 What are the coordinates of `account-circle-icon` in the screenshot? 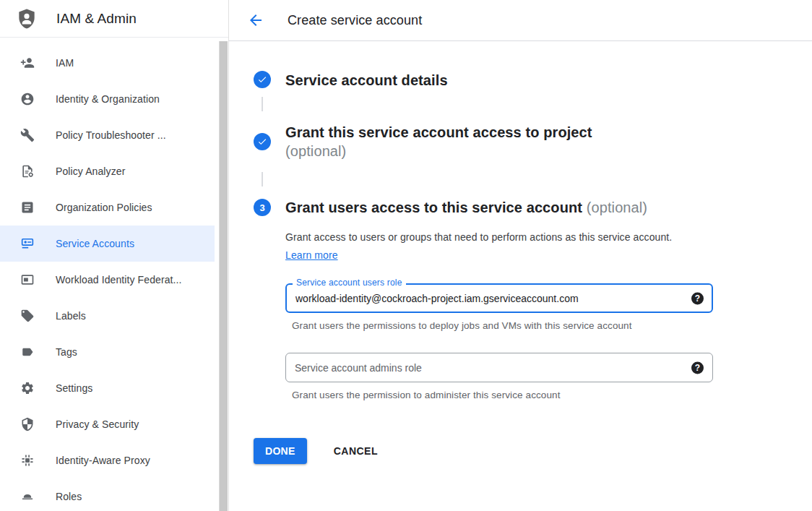 It's located at (27, 99).